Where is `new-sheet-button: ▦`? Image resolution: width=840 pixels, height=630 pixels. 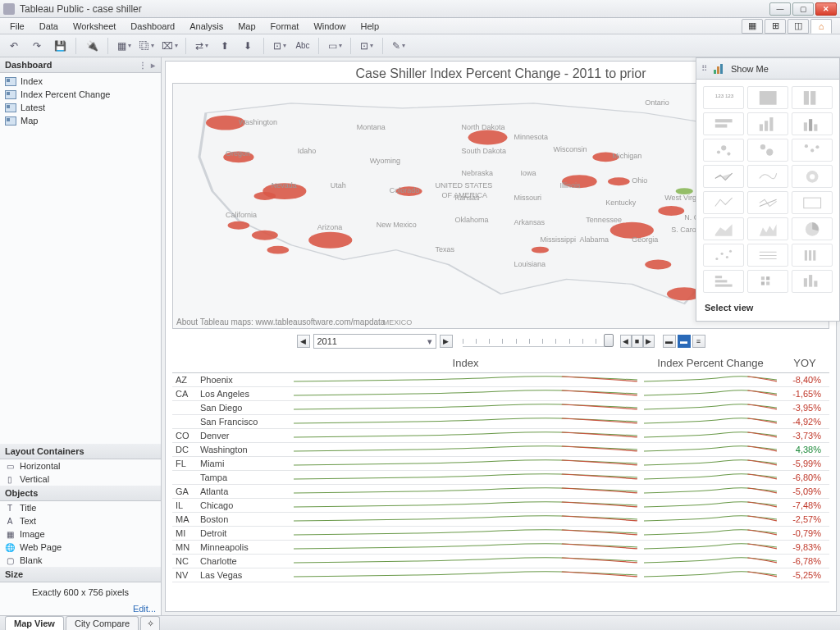
new-sheet-button: ▦ is located at coordinates (124, 46).